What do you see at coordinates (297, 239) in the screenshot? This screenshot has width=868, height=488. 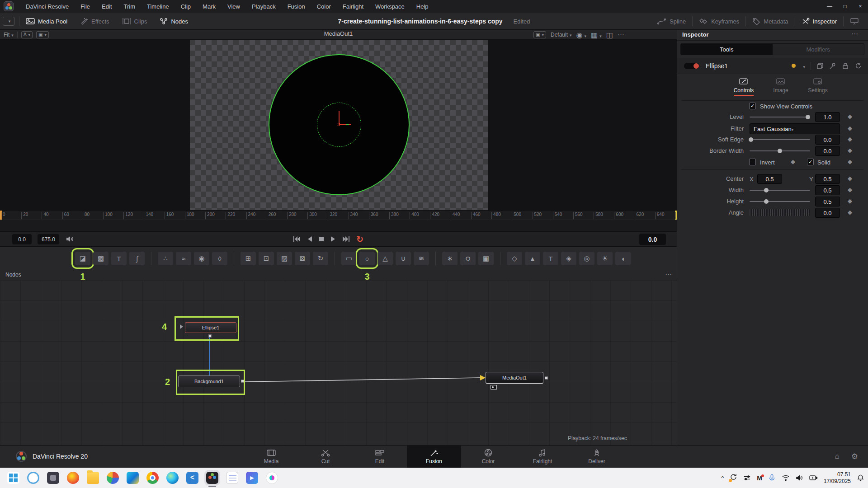 I see `go-to-start-button` at bounding box center [297, 239].